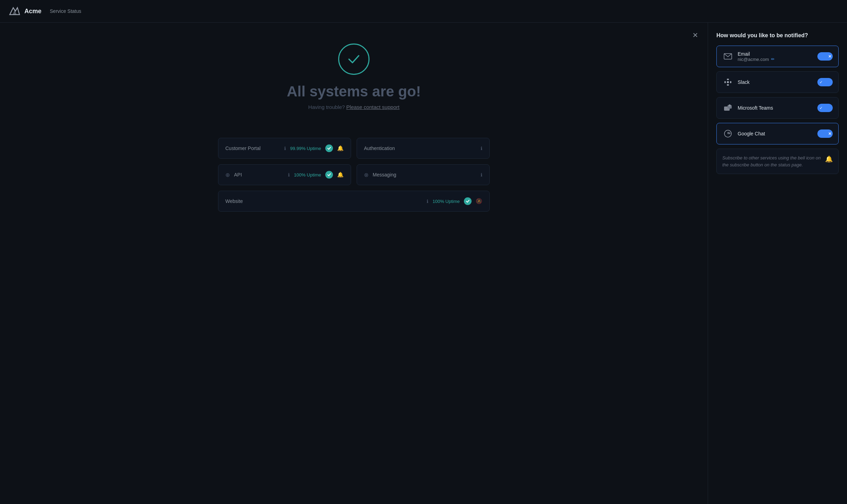  Describe the element at coordinates (825, 134) in the screenshot. I see `google-chat-toggle: ✕` at that location.